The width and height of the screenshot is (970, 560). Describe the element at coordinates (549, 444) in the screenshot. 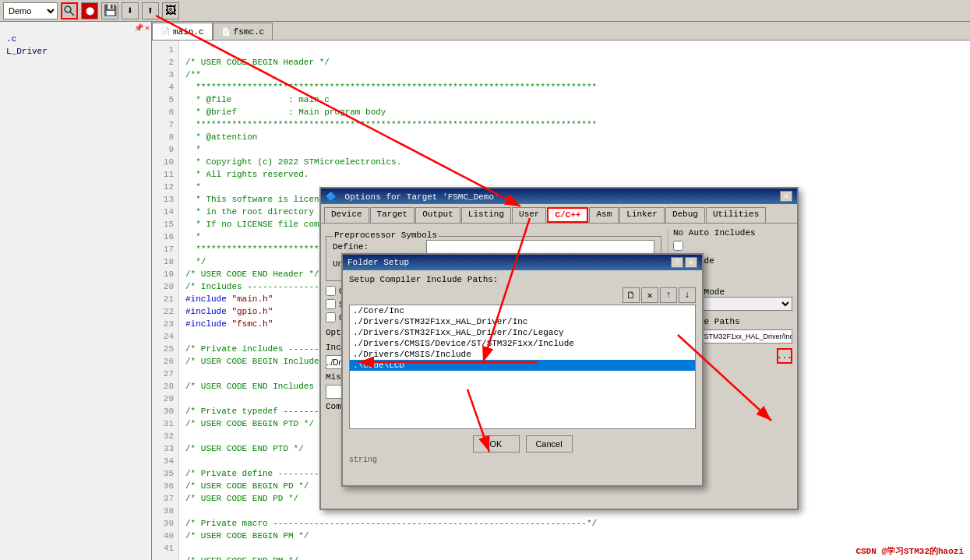

I see `folder-cancel-button: Cancel` at that location.